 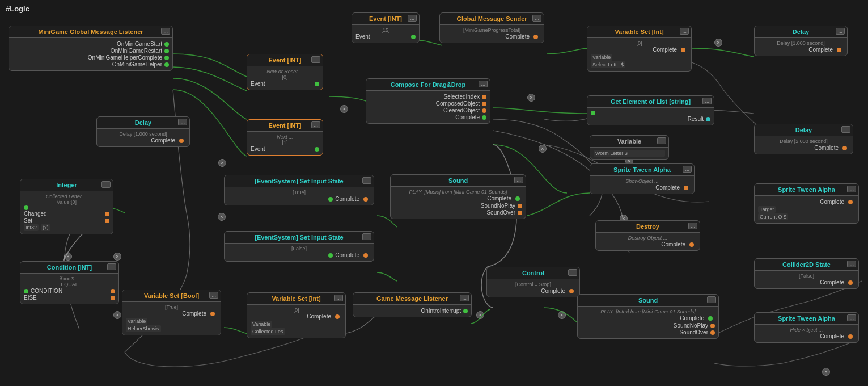 I want to click on corner-btn-eventsys2: ..., so click(x=367, y=237).